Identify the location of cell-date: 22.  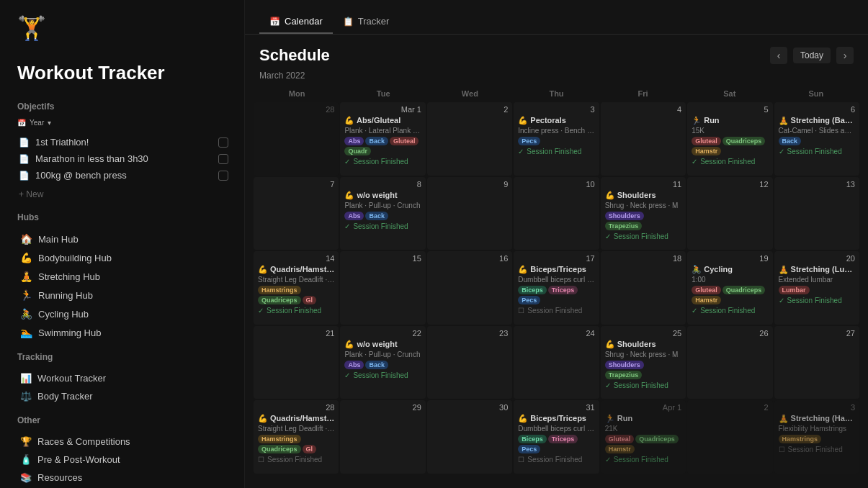
(382, 333).